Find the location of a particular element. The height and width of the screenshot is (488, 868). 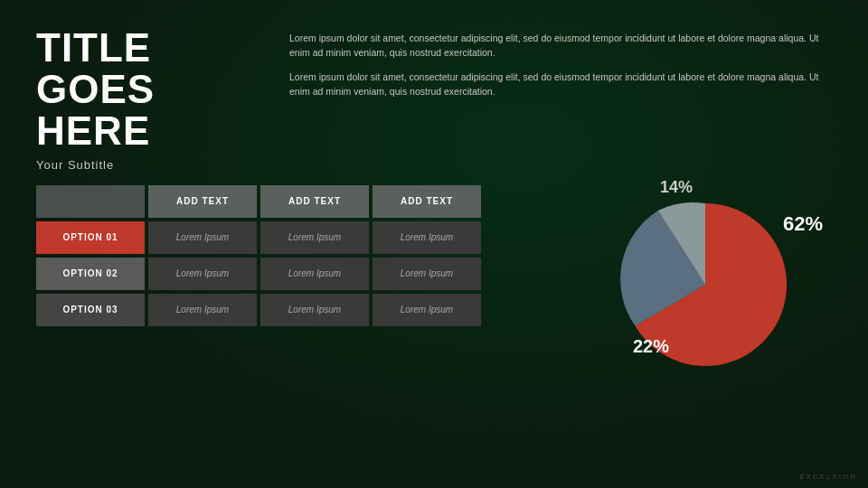

option03-cell2: Lorem Ipsum is located at coordinates (315, 310).